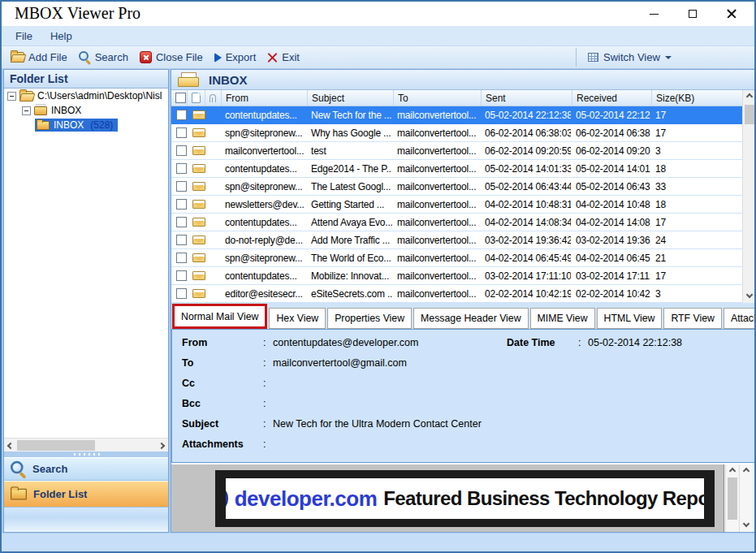 The height and width of the screenshot is (553, 756). Describe the element at coordinates (222, 444) in the screenshot. I see `field-label: Attachments` at that location.